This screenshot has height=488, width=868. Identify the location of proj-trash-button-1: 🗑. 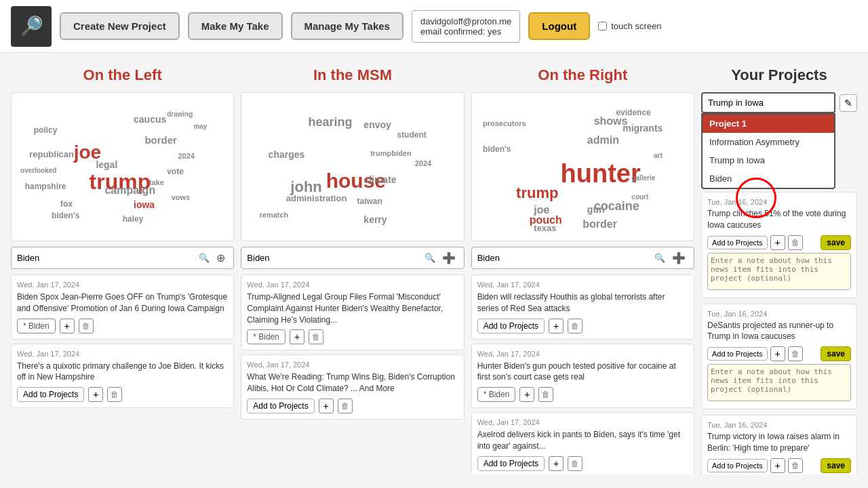
(795, 243).